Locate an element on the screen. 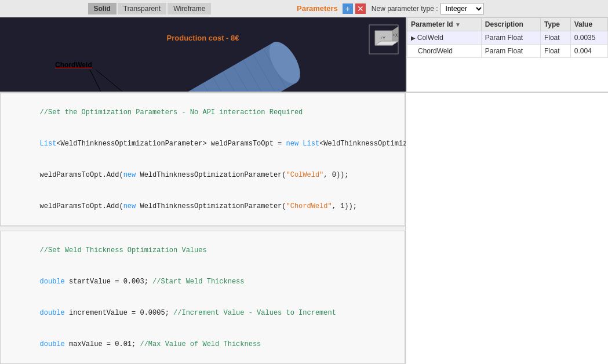 The width and height of the screenshot is (608, 364). table-row: ▶ ColWeld Param Float Float 0.0035 is located at coordinates (508, 38).